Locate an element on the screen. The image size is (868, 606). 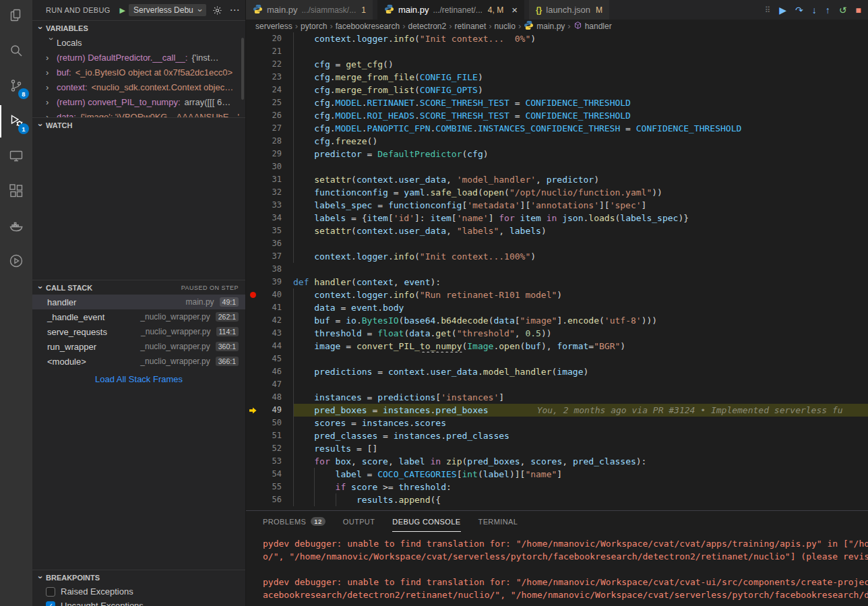
activity-item-extensions is located at coordinates (16, 191).